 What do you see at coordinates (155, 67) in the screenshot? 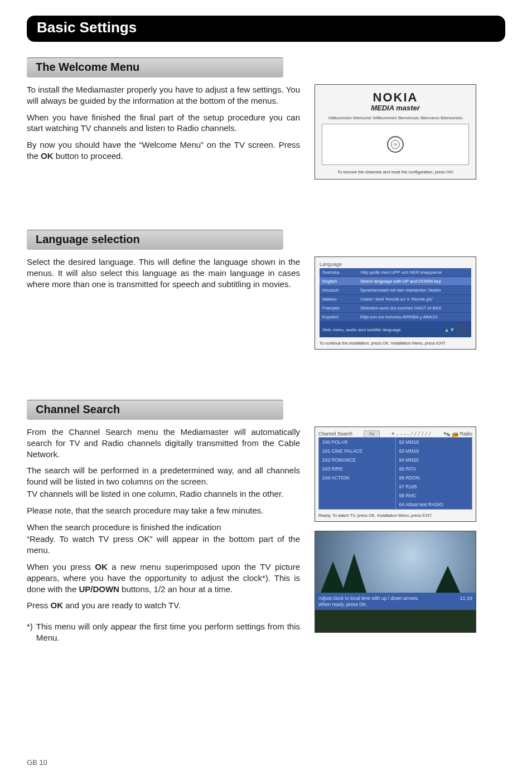
I see `welcome-heading: The Welcome Menu` at bounding box center [155, 67].